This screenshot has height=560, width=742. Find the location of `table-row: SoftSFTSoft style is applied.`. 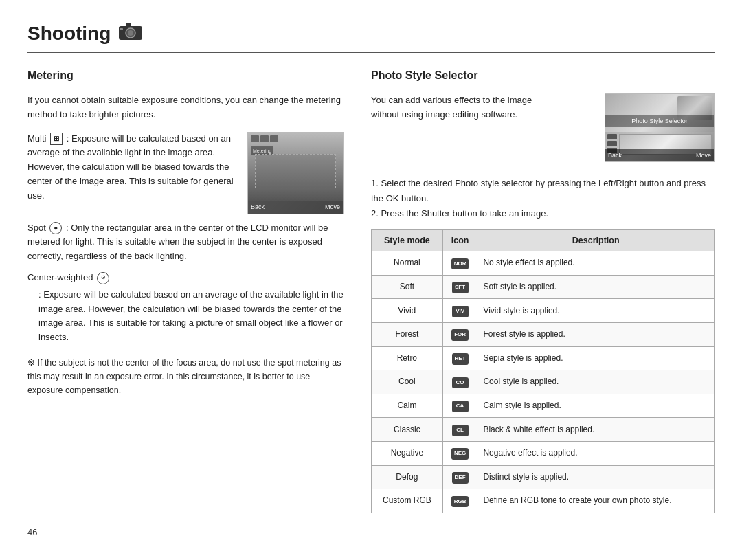

table-row: SoftSFTSoft style is applied. is located at coordinates (543, 287).